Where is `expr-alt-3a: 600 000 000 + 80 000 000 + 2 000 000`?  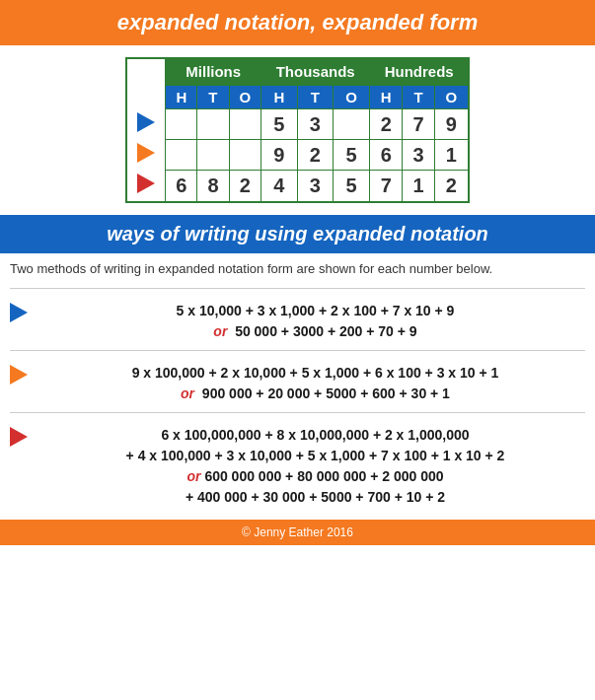
expr-alt-3a: 600 000 000 + 80 000 000 + 2 000 000 is located at coordinates (324, 476).